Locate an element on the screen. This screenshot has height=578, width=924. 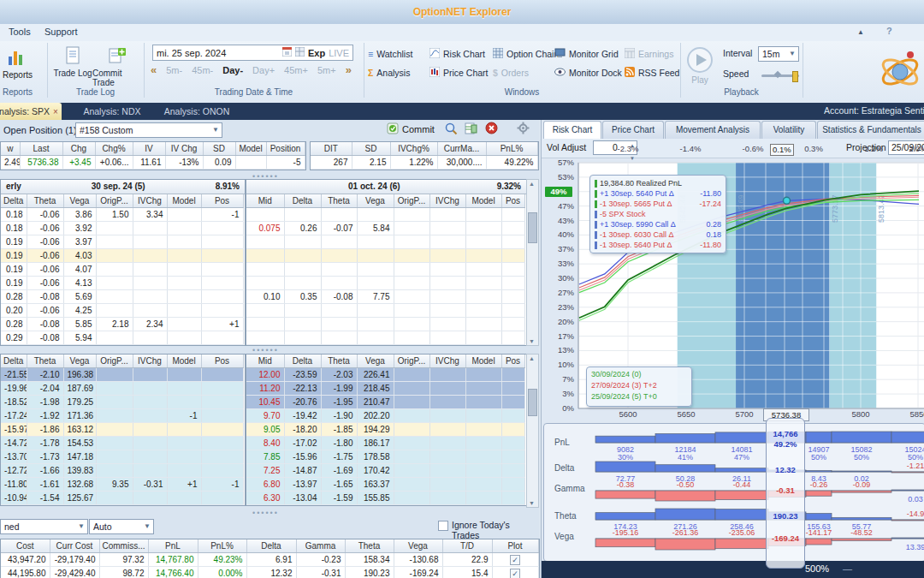
zoom-search-icon is located at coordinates (452, 130).